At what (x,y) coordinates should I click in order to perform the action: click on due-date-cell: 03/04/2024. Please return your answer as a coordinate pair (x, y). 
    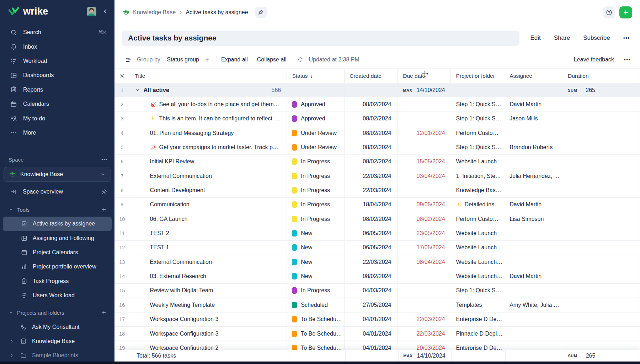
    Looking at the image, I should click on (425, 176).